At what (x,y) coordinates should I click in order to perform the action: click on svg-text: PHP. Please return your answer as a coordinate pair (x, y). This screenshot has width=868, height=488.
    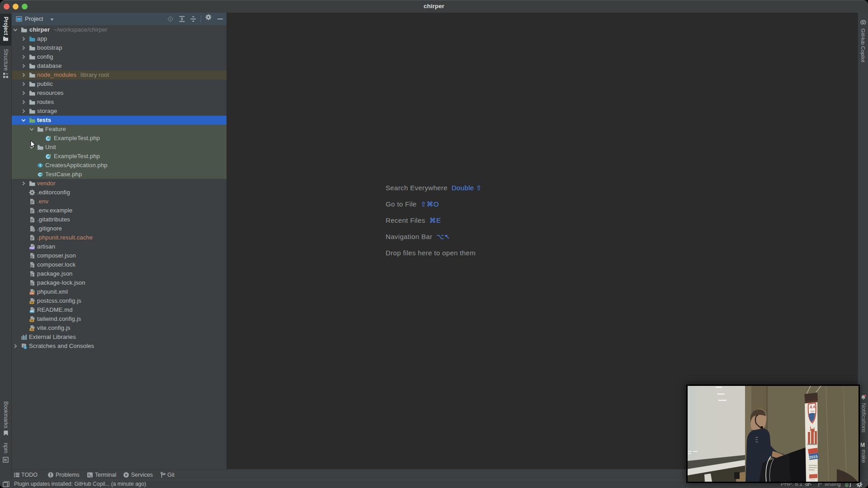
    Looking at the image, I should click on (33, 248).